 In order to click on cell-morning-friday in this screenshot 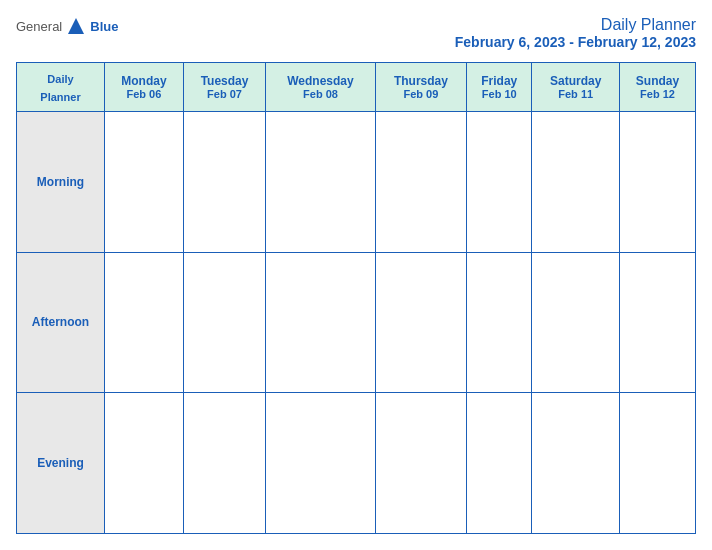, I will do `click(500, 182)`.